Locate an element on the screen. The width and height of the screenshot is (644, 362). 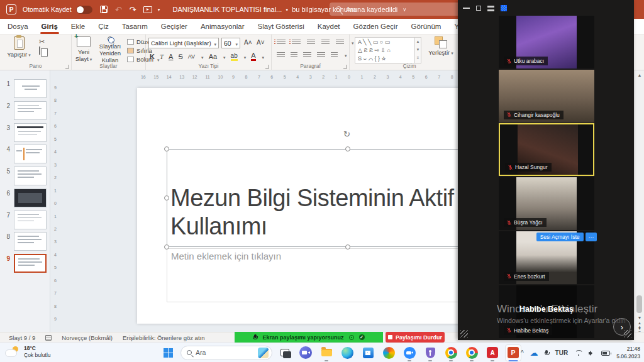
resize-handle-top-middle is located at coordinates (348, 149).